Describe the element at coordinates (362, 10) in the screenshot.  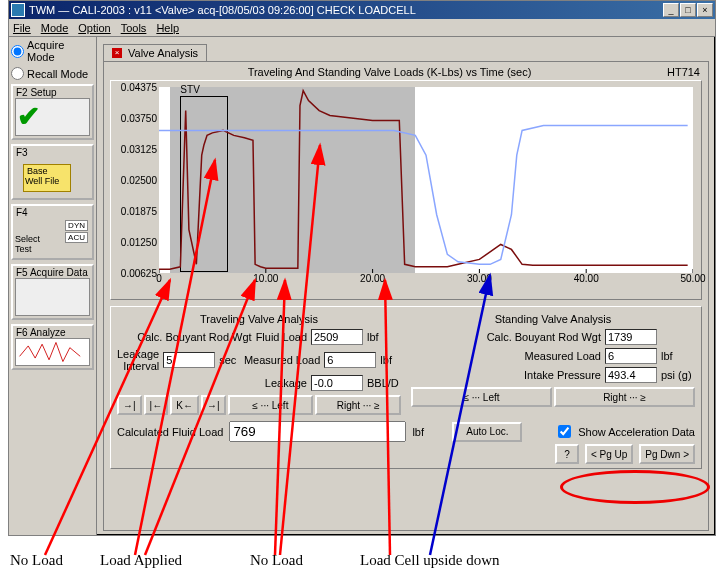
I see `title-bar: TWM — CALI-2003 : v11 <Valve> acq-[08/05…` at that location.